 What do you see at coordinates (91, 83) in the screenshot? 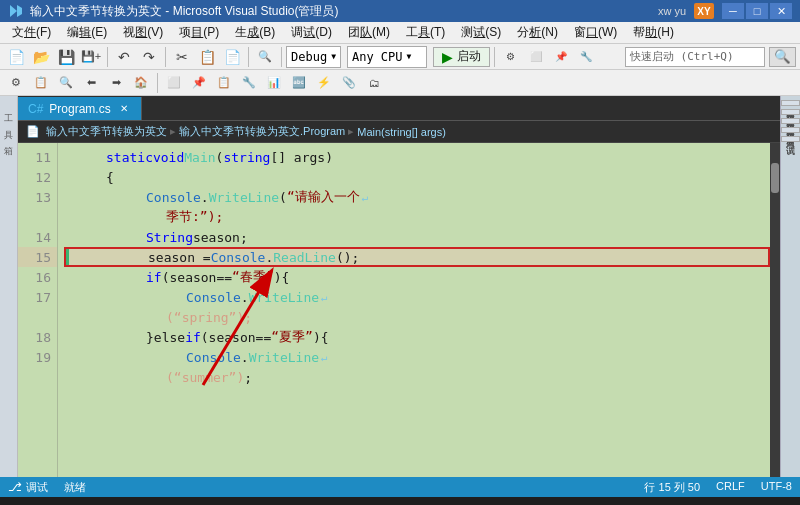
I see `tb2-btn-4: ⬅` at bounding box center [91, 83].